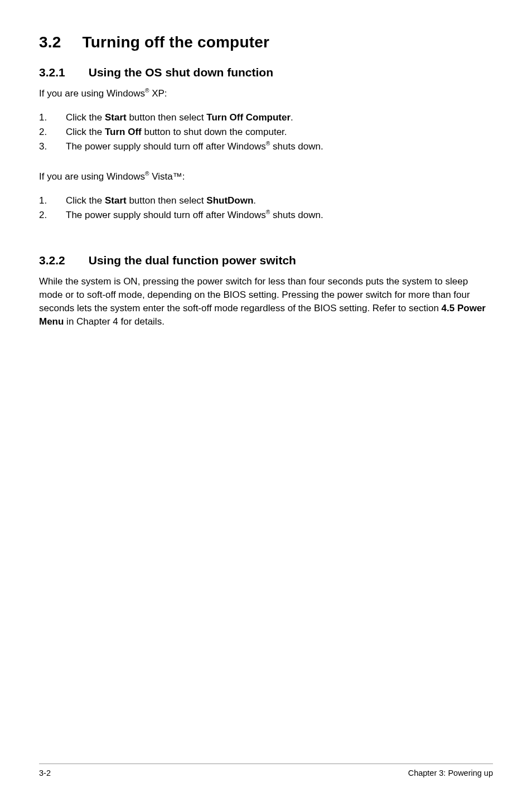 The height and width of the screenshot is (802, 532). What do you see at coordinates (92, 94) in the screenshot?
I see `intro-xp-pre: If you are using Windows` at bounding box center [92, 94].